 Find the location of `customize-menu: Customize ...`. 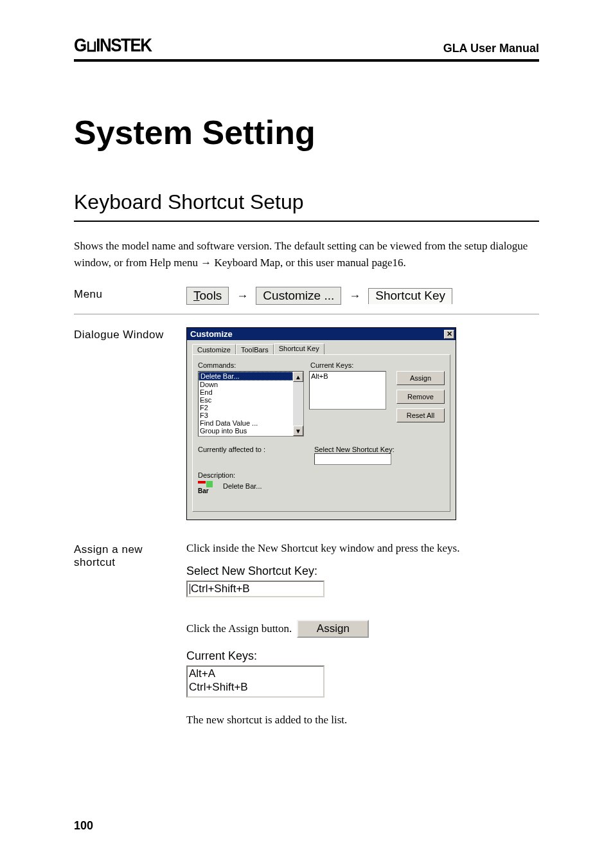

customize-menu: Customize ... is located at coordinates (298, 296).